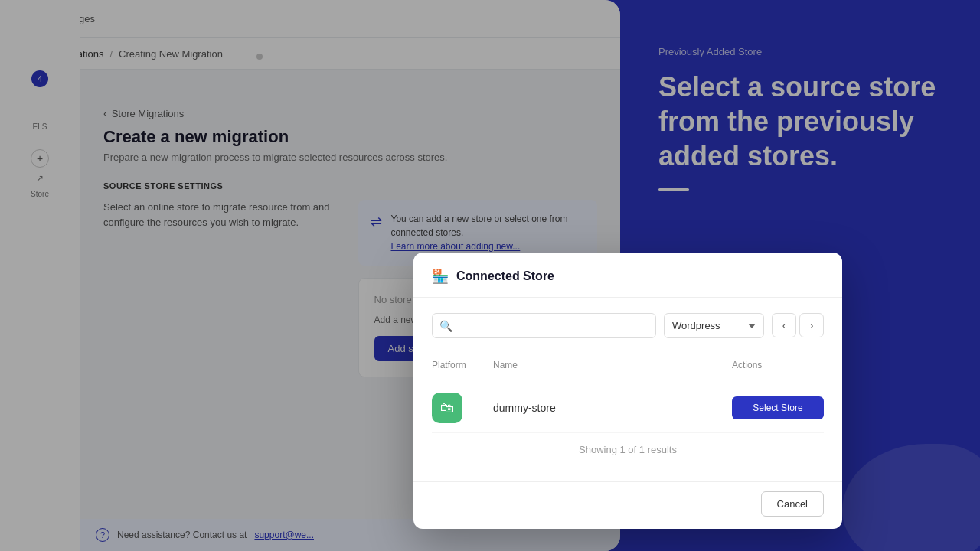  Describe the element at coordinates (544, 326) in the screenshot. I see `search-input` at that location.